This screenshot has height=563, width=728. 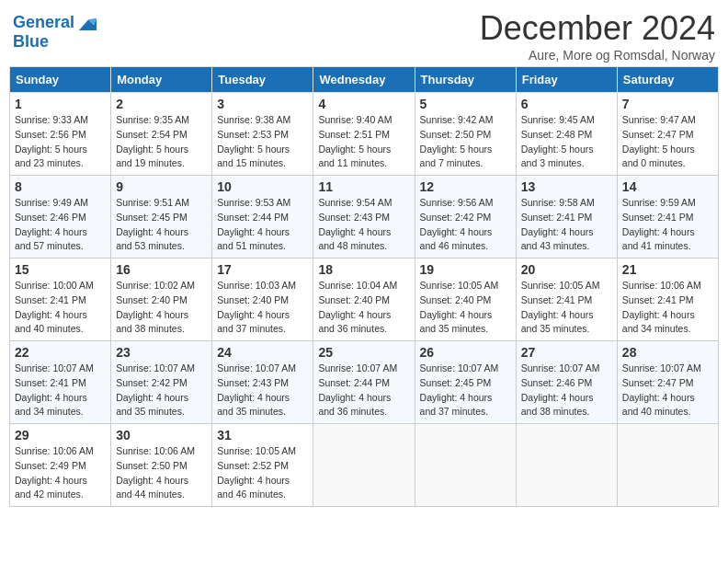 What do you see at coordinates (263, 300) in the screenshot?
I see `calendar-cell: 17 Sunrise: 10:03 AM Sunset: 2:40 PM Day…` at bounding box center [263, 300].